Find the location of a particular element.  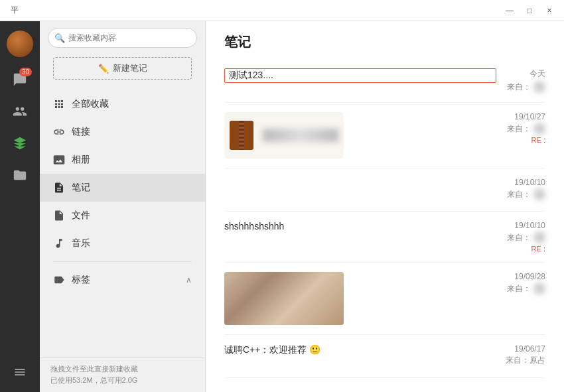

note-left: 测试123.... is located at coordinates (360, 80).